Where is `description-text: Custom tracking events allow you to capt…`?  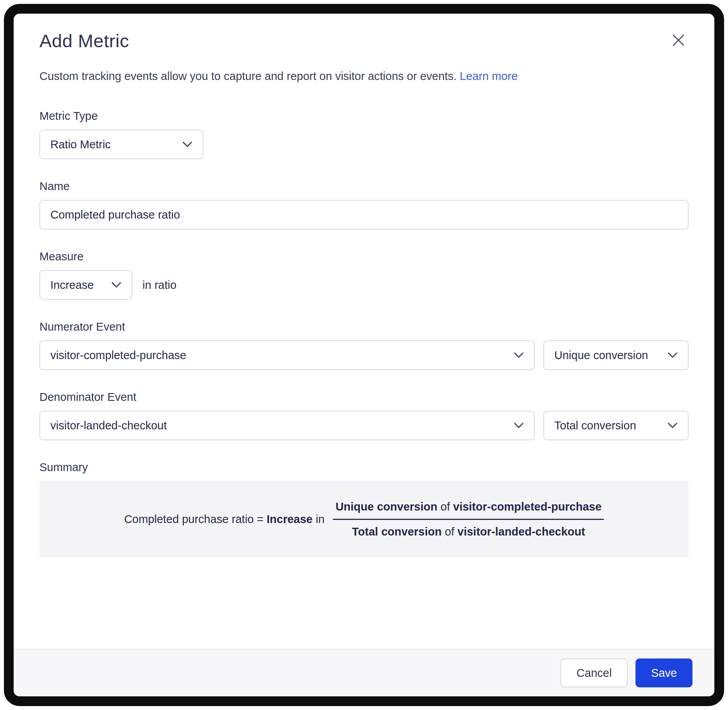
description-text: Custom tracking events allow you to capt… is located at coordinates (248, 76).